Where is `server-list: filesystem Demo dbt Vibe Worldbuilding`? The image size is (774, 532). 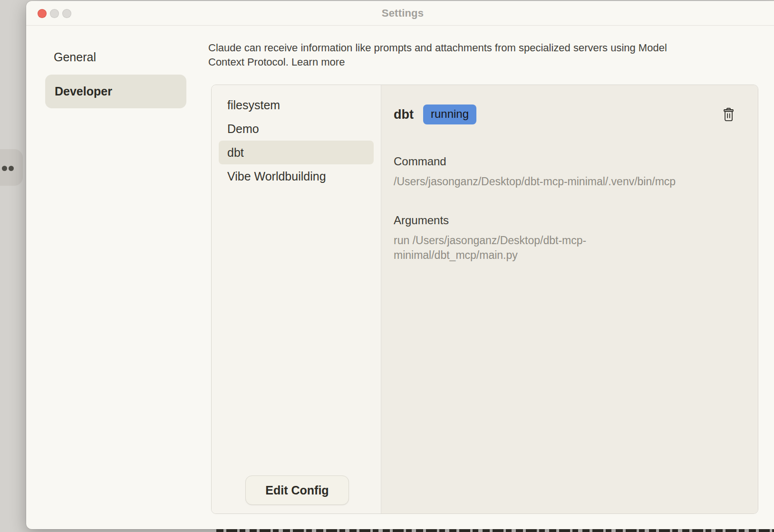 server-list: filesystem Demo dbt Vibe Worldbuilding is located at coordinates (296, 137).